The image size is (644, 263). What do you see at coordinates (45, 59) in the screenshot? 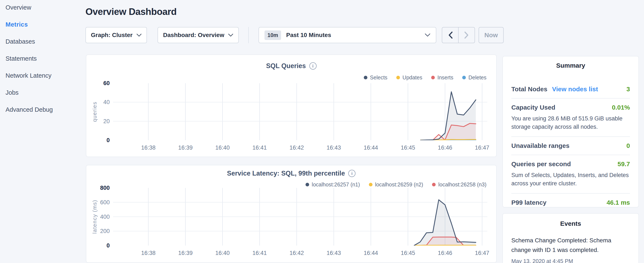
I see `sidebar-item-statements: Statements` at bounding box center [45, 59].